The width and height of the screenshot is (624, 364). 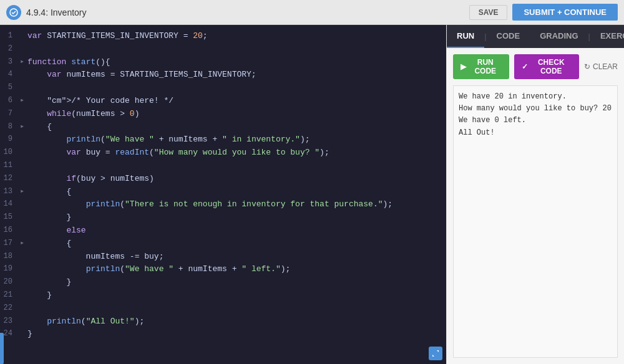 What do you see at coordinates (117, 36) in the screenshot?
I see `line-code: var STARTING_ITEMS_IN_INVENTORY = 20;` at bounding box center [117, 36].